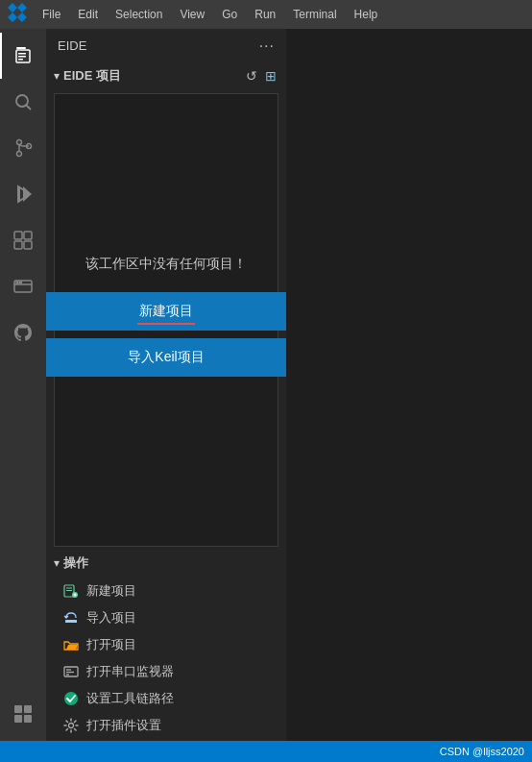  I want to click on eide-section-header: ▾ EIDE 项目 ↺ ⊞, so click(166, 76).